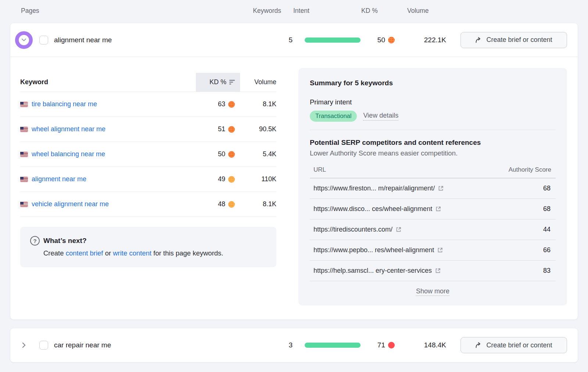 This screenshot has width=588, height=372. I want to click on keyword-row: tire balancing near me 63 8.1K, so click(148, 104).